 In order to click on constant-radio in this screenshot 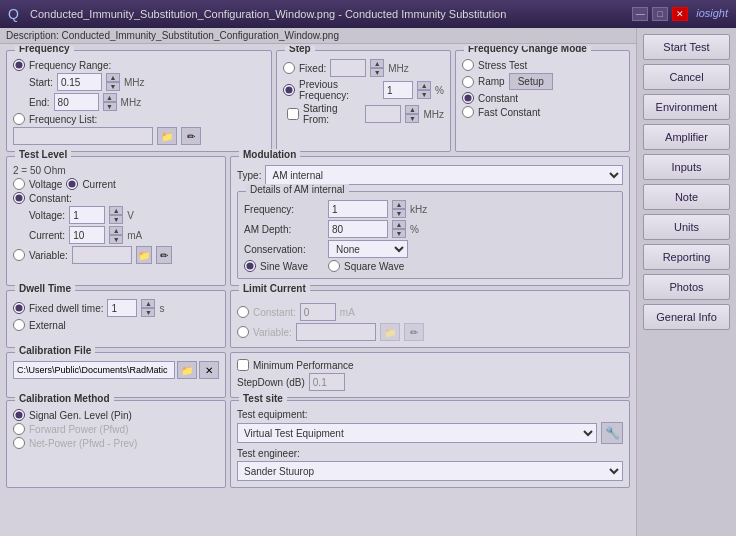, I will do `click(468, 98)`.